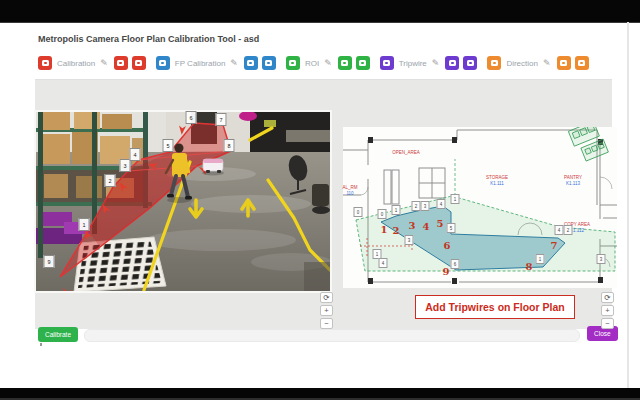 The image size is (640, 400). Describe the element at coordinates (350, 194) in the screenshot. I see `room-code: 110` at that location.